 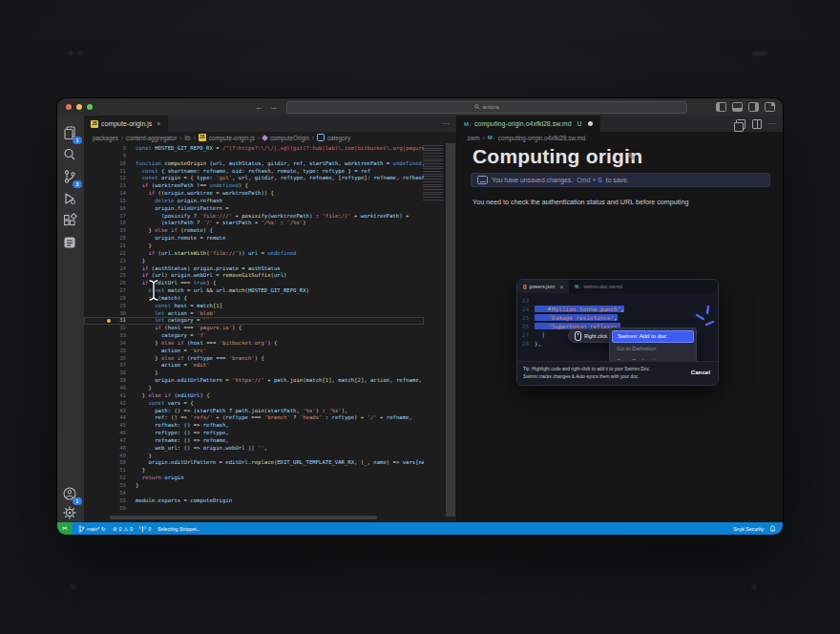 I want to click on code-line: 36 } else if (reftype === 'branch') {, so click(x=254, y=359).